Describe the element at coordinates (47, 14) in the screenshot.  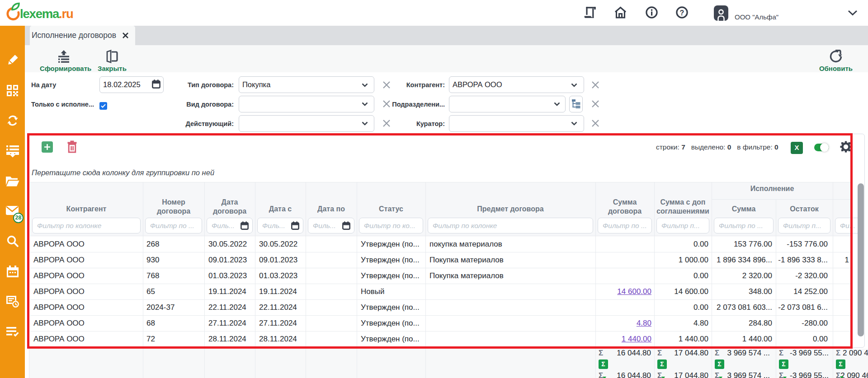
I see `svg-text: lexema.ru` at that location.